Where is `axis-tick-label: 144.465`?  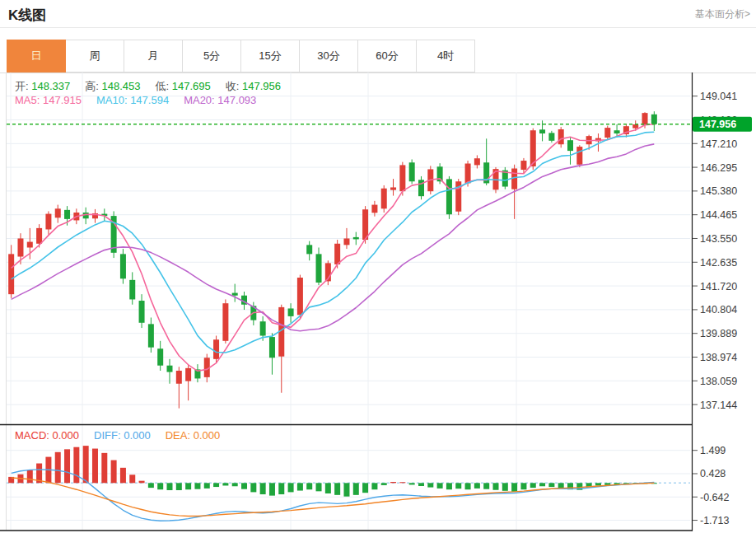
axis-tick-label: 144.465 is located at coordinates (718, 215).